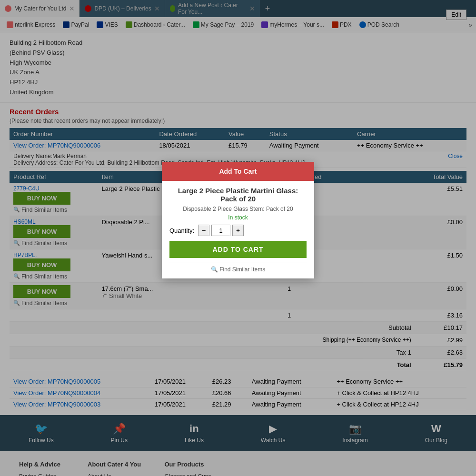 This screenshot has height=476, width=476. I want to click on popup-qty-plus-button: +, so click(238, 230).